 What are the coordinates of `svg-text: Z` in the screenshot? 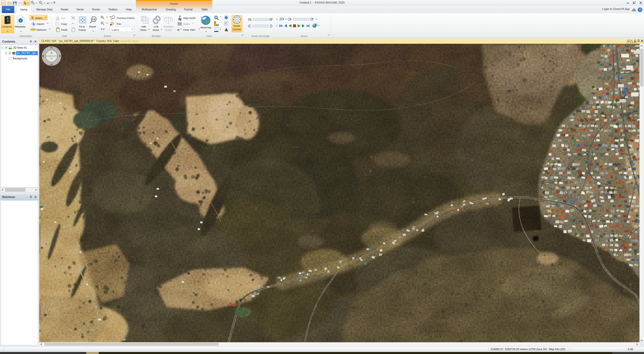 It's located at (8, 21).